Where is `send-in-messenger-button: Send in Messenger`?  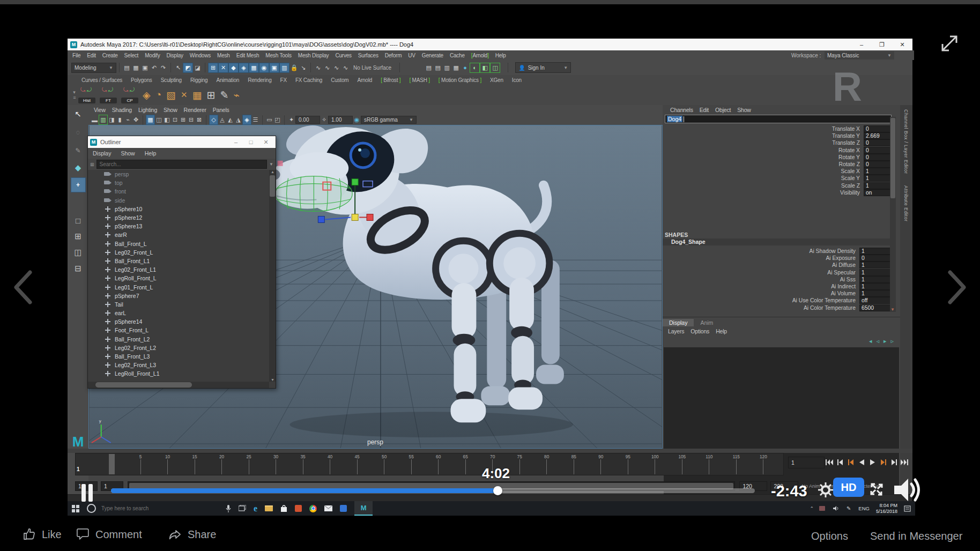
send-in-messenger-button: Send in Messenger is located at coordinates (916, 536).